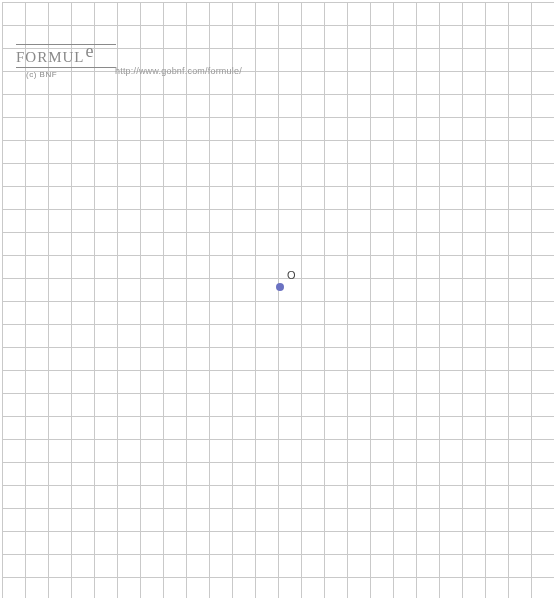 This screenshot has width=557, height=598. I want to click on brand-copyright: (c) BNF, so click(66, 74).